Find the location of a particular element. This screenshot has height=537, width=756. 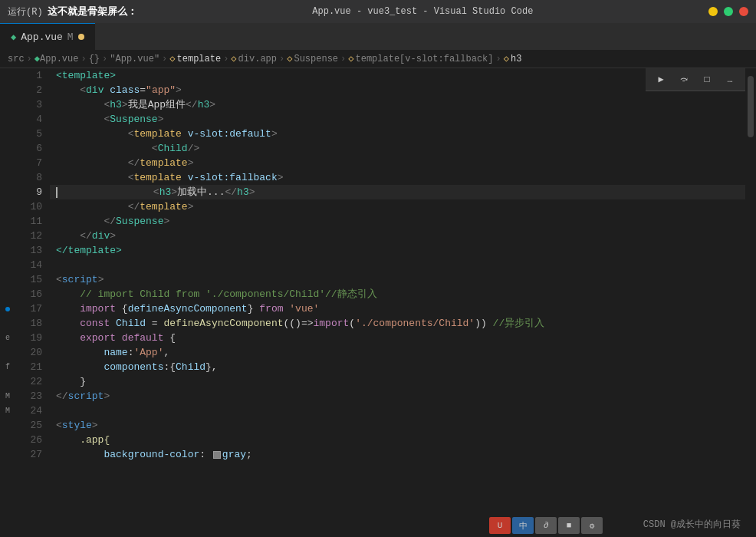

watermark: CSDN @成长中的向日葵 is located at coordinates (692, 525).